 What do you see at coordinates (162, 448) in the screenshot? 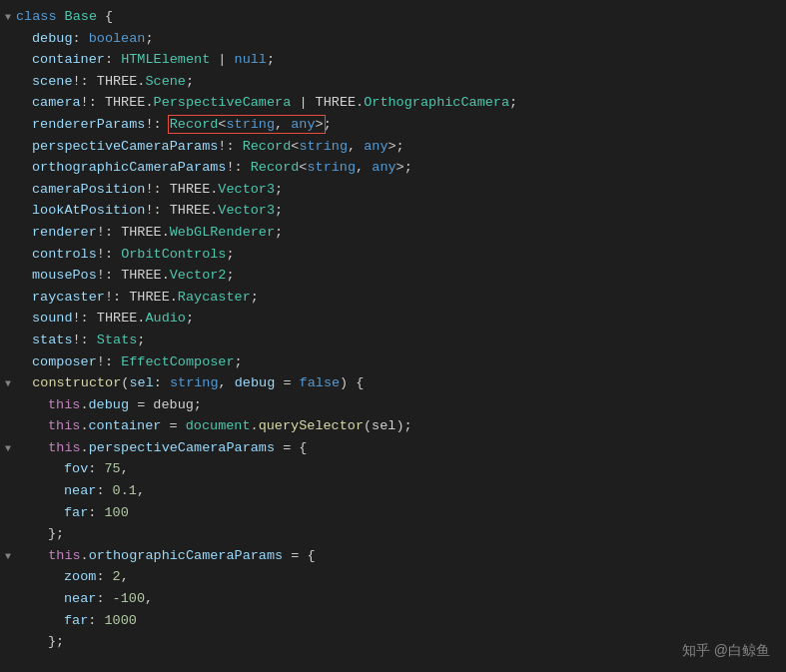
I see `code-tokens: this.perspectiveCameraParams = {` at bounding box center [162, 448].